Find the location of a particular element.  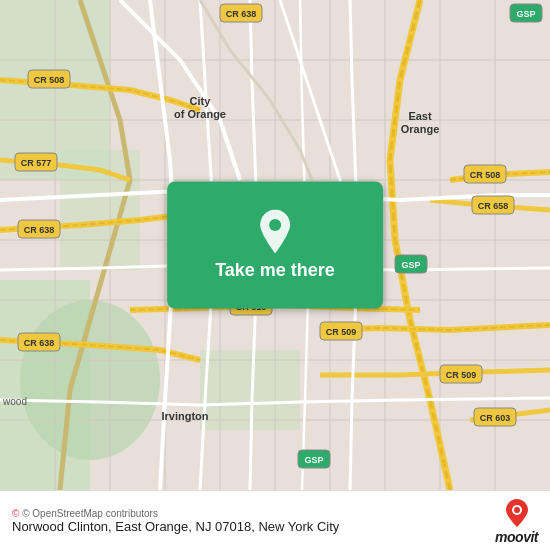

address-text: Norwood Clinton, East Orange, NJ 07018, … is located at coordinates (254, 526).